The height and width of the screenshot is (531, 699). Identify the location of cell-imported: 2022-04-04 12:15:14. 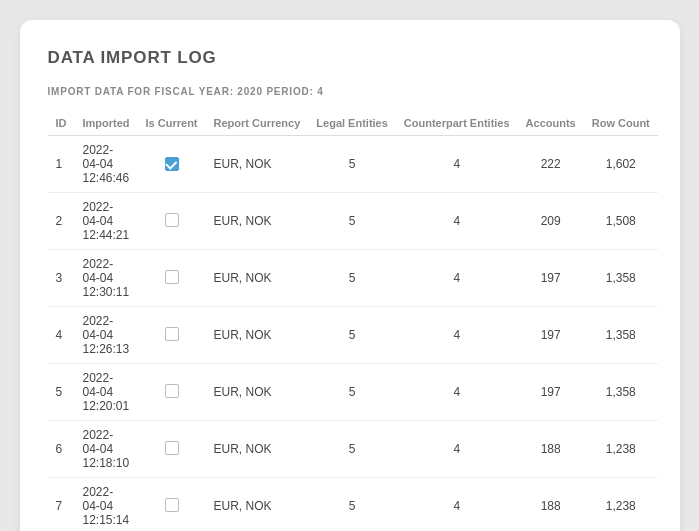
(106, 505).